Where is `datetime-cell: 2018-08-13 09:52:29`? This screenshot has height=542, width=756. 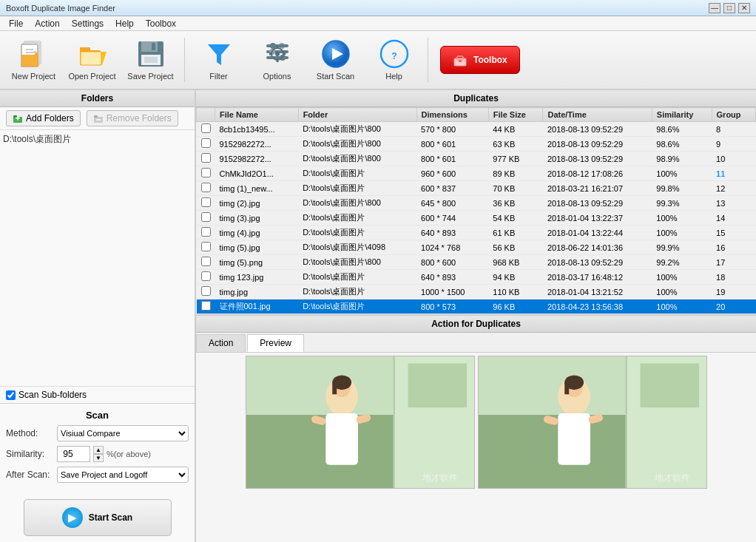 datetime-cell: 2018-08-13 09:52:29 is located at coordinates (598, 262).